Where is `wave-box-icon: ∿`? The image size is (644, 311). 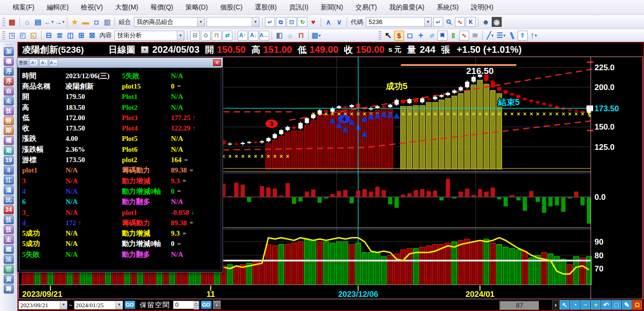
wave-box-icon: ∿ is located at coordinates (464, 36).